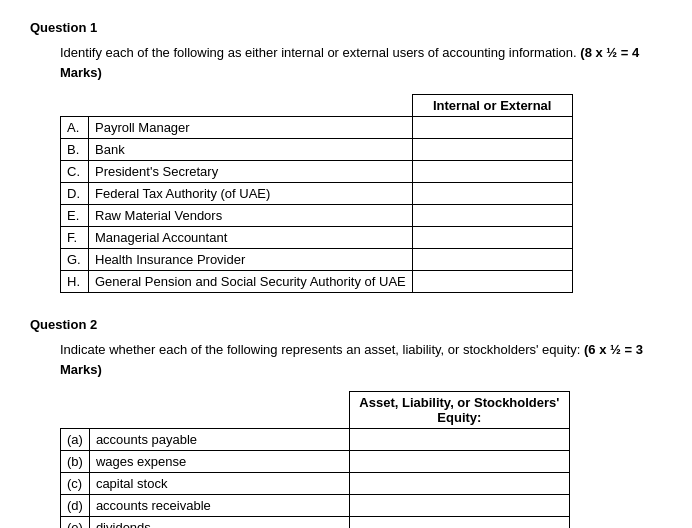 Image resolution: width=692 pixels, height=528 pixels. I want to click on q1-table-row: D. Federal Tax Authority (of UAE), so click(317, 194).